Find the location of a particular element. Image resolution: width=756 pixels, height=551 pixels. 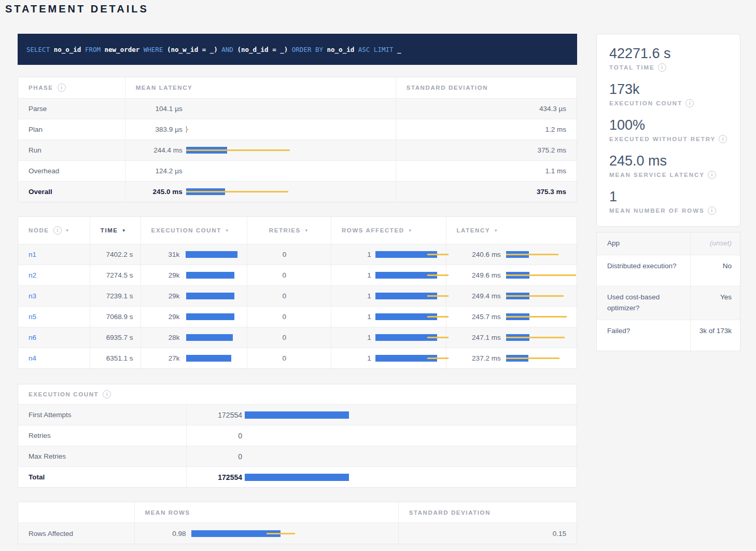

node-link: n6 is located at coordinates (32, 337).